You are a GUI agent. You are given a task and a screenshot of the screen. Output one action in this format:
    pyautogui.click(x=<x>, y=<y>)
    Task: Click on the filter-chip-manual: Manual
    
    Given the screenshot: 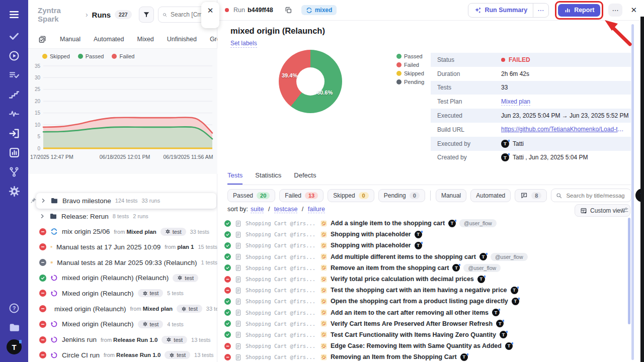 What is the action you would take?
    pyautogui.click(x=451, y=196)
    